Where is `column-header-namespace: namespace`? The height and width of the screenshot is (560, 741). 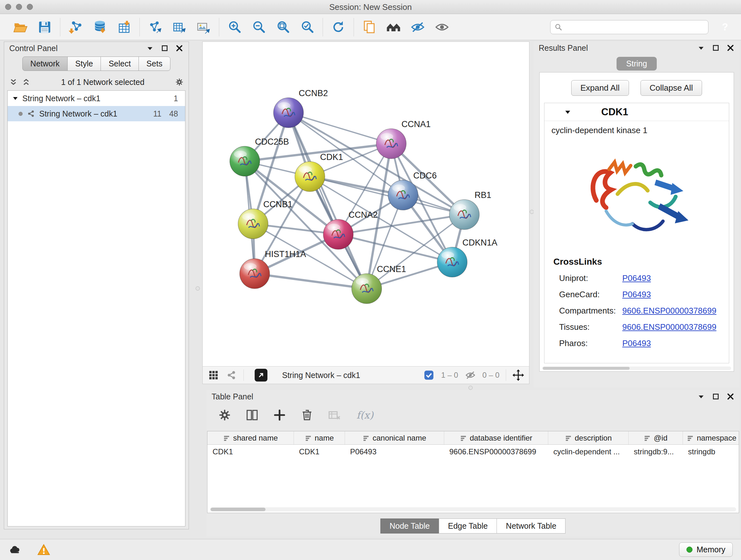
column-header-namespace: namespace is located at coordinates (711, 438).